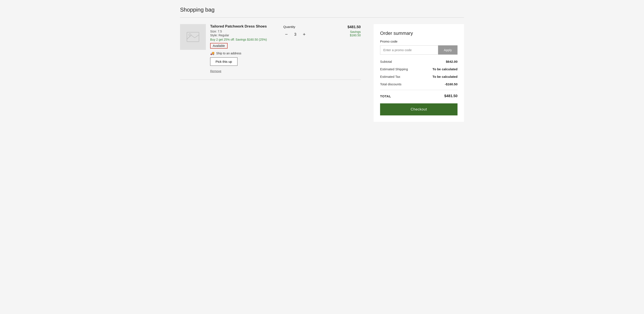  What do you see at coordinates (322, 17) in the screenshot?
I see `page-divider` at bounding box center [322, 17].